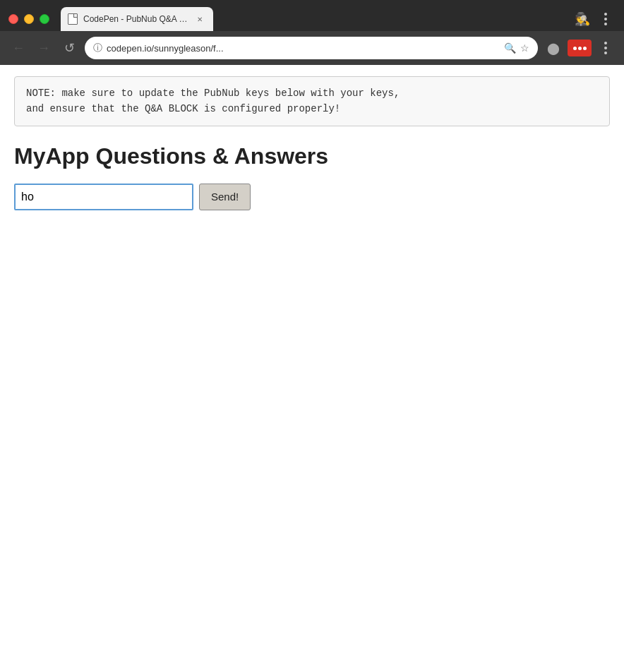 Image resolution: width=624 pixels, height=672 pixels. I want to click on note-line-2: and ensure that the Q&A BLOCK is configu…, so click(184, 109).